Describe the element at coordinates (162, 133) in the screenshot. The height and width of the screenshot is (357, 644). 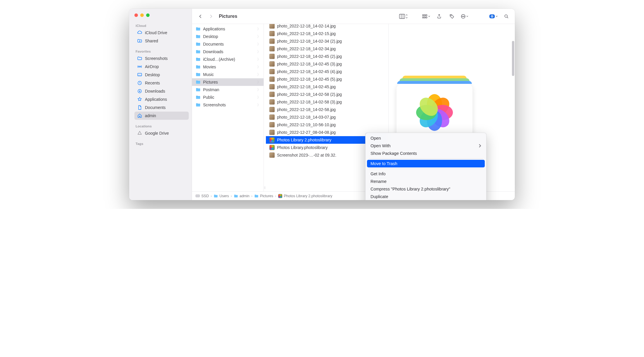
I see `sidebar-item-google-drive: Google Drive` at that location.